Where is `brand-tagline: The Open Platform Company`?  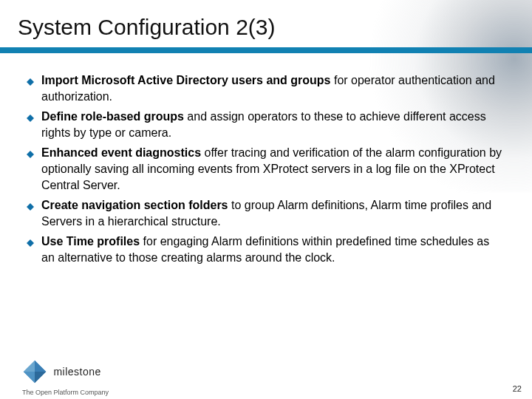
brand-tagline: The Open Platform Company is located at coordinates (65, 392).